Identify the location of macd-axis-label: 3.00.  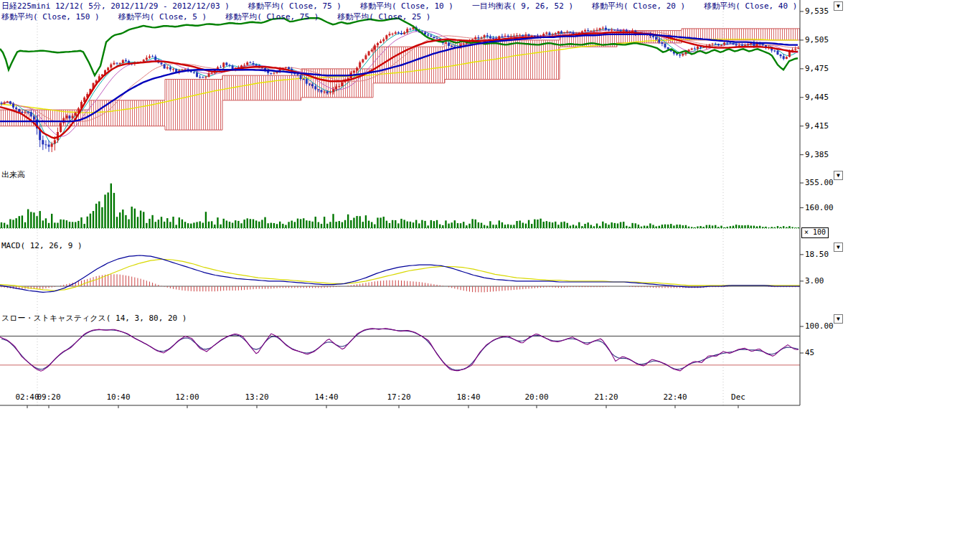
(815, 281).